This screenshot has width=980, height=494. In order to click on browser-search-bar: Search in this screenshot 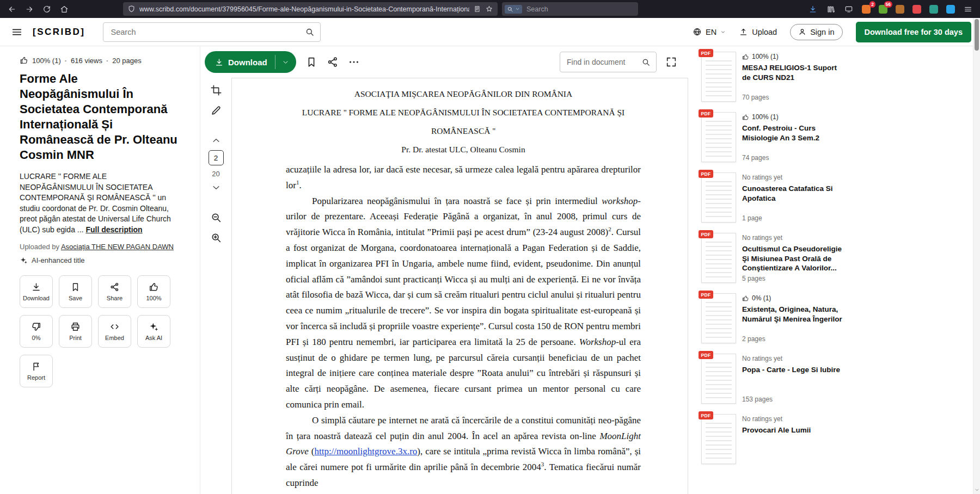, I will do `click(570, 9)`.